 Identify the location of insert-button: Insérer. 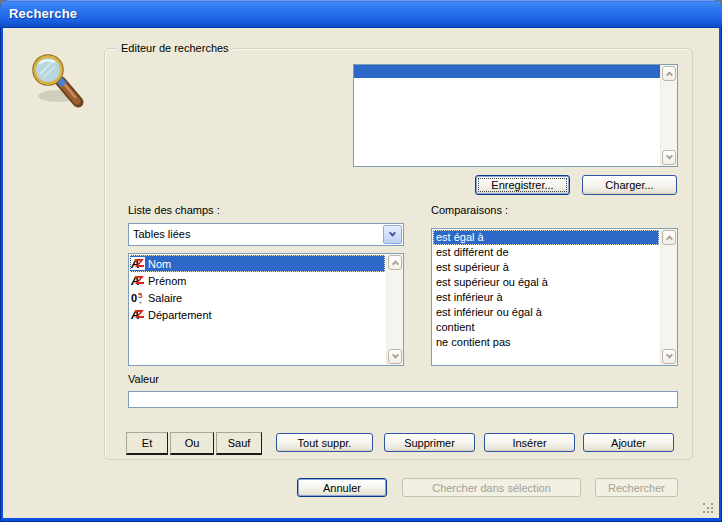
(530, 442).